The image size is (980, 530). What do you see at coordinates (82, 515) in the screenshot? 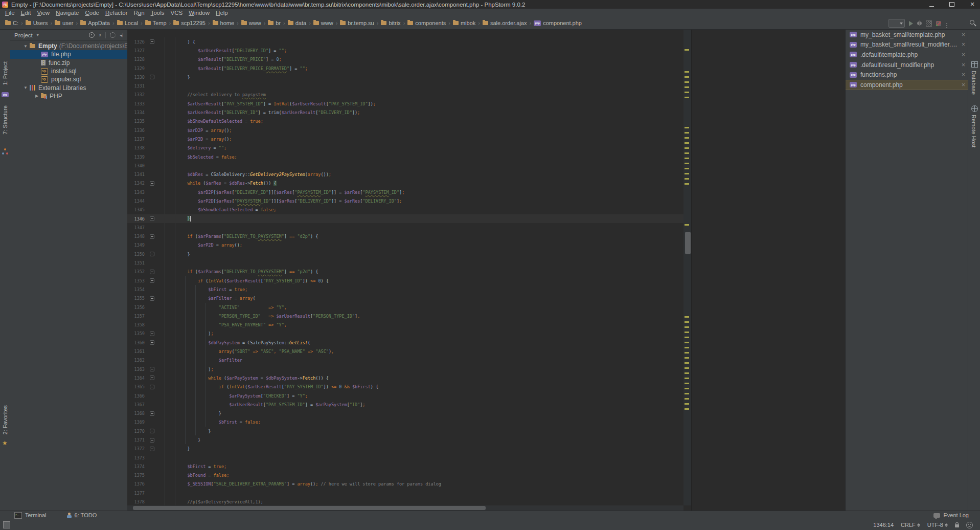
I see `toolwindow-button-todo: 6: TODO` at bounding box center [82, 515].